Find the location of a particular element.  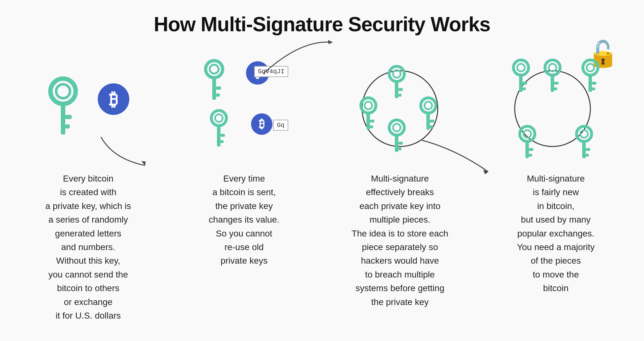

key-label-2: Gq is located at coordinates (281, 125).